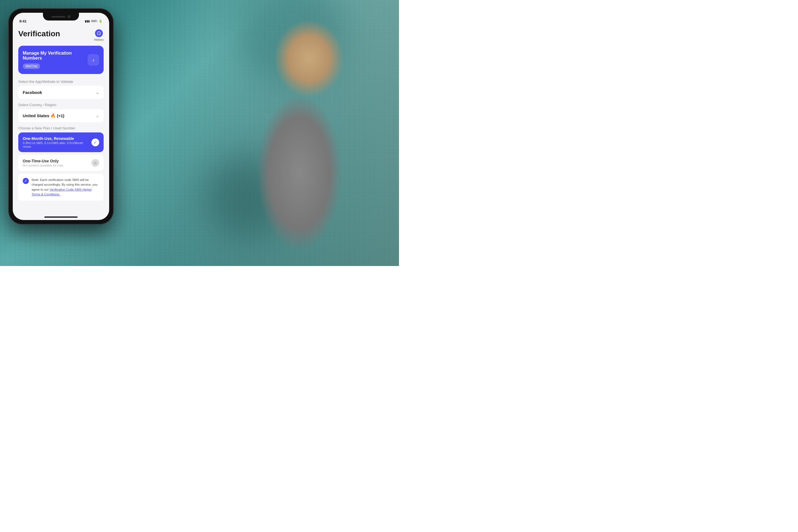 This screenshot has height=532, width=798. Describe the element at coordinates (94, 21) in the screenshot. I see `status-icons: ▮▮▮ WiFi 🔋` at that location.